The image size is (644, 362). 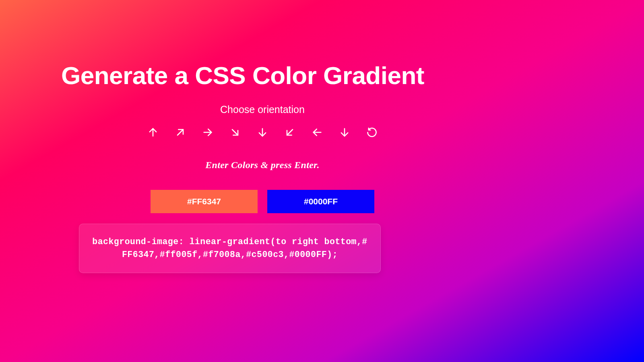 I want to click on color-input-a, so click(x=204, y=202).